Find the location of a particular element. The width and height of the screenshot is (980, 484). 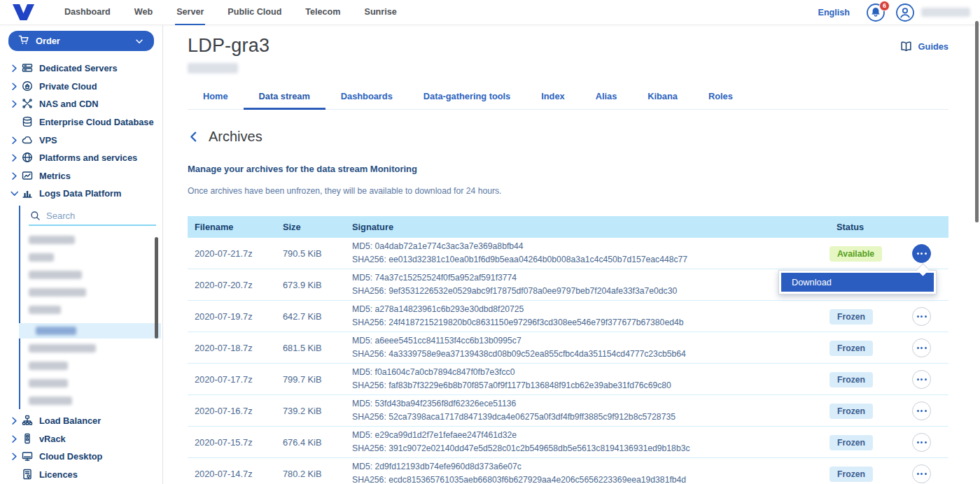

tab-index: Index is located at coordinates (553, 97).